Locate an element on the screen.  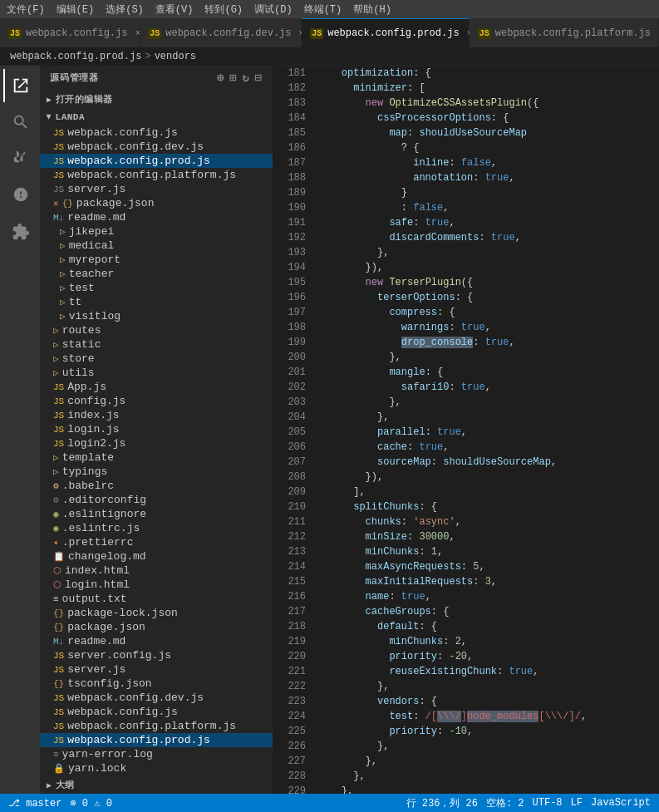
tab-webpack-config-dev: JS webpack.config.dev.js × is located at coordinates (221, 33).